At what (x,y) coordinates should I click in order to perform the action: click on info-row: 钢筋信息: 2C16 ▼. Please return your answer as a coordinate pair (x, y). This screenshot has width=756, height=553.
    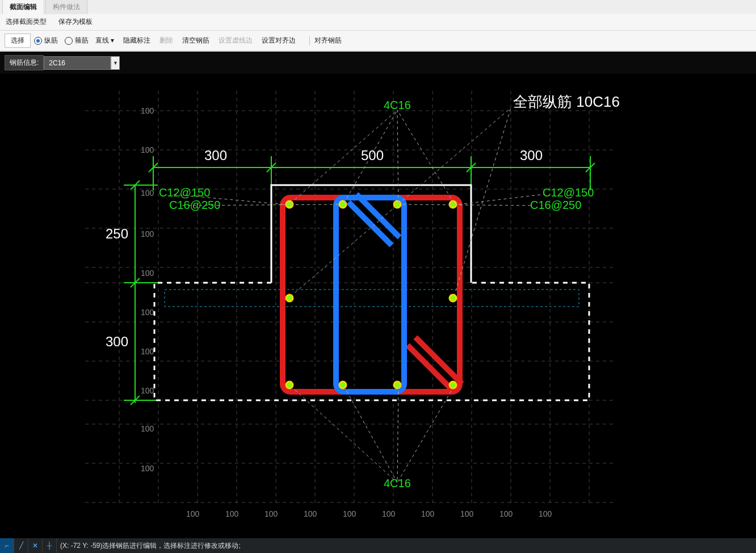
    Looking at the image, I should click on (378, 62).